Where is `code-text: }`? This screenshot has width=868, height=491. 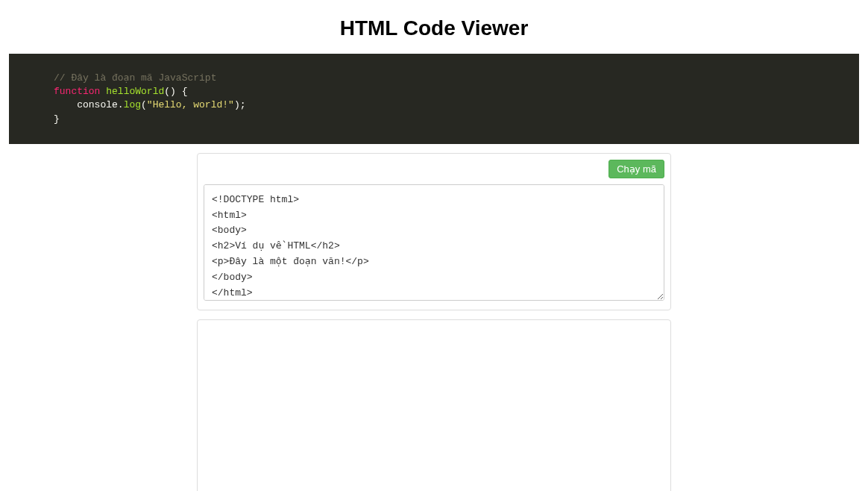 code-text: } is located at coordinates (57, 119).